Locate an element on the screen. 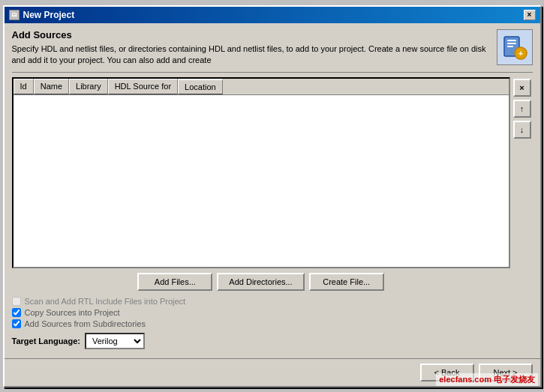 The image size is (544, 392). side-buttons: × ↑ ↓ is located at coordinates (523, 184).